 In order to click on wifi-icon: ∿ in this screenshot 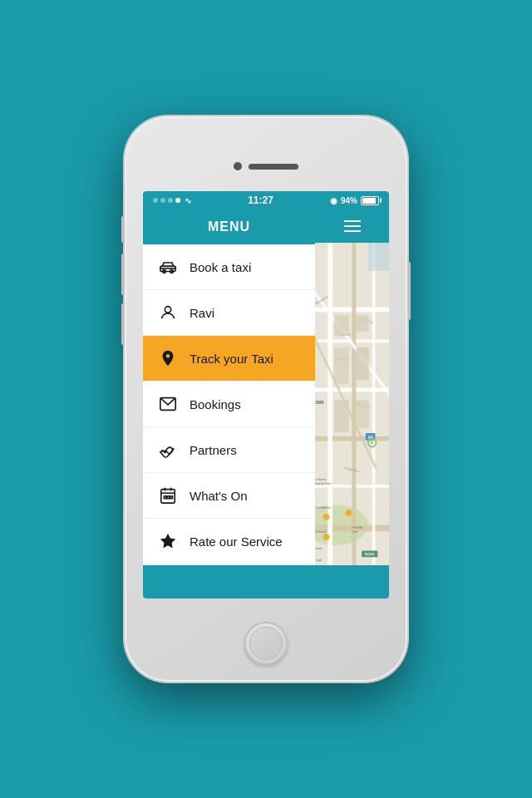, I will do `click(188, 201)`.